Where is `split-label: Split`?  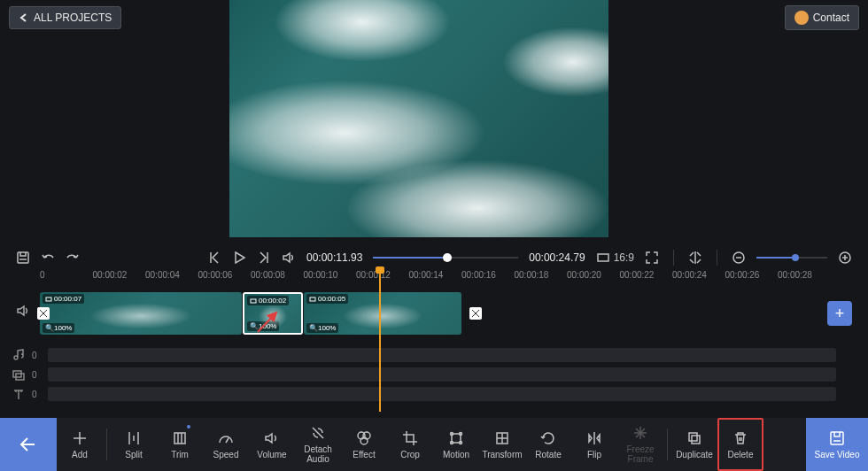 split-label: Split is located at coordinates (133, 455).